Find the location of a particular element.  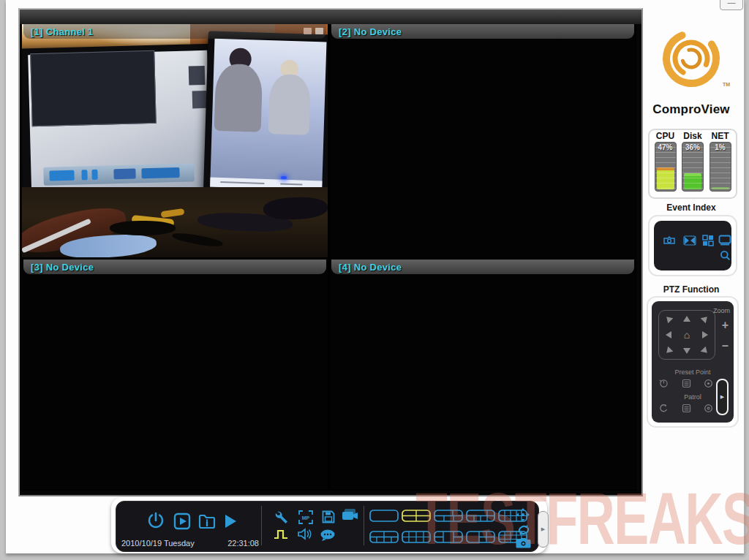

ptz-left-button is located at coordinates (669, 335).